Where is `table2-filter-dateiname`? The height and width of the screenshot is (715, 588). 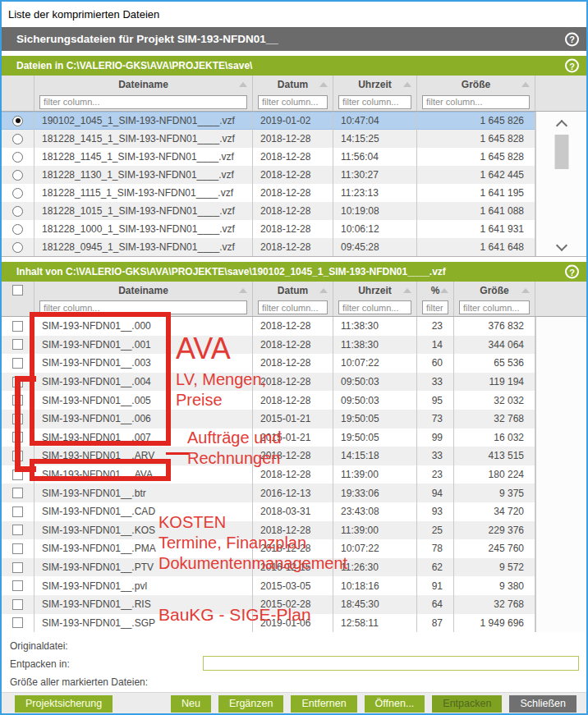
table2-filter-dateiname is located at coordinates (143, 307).